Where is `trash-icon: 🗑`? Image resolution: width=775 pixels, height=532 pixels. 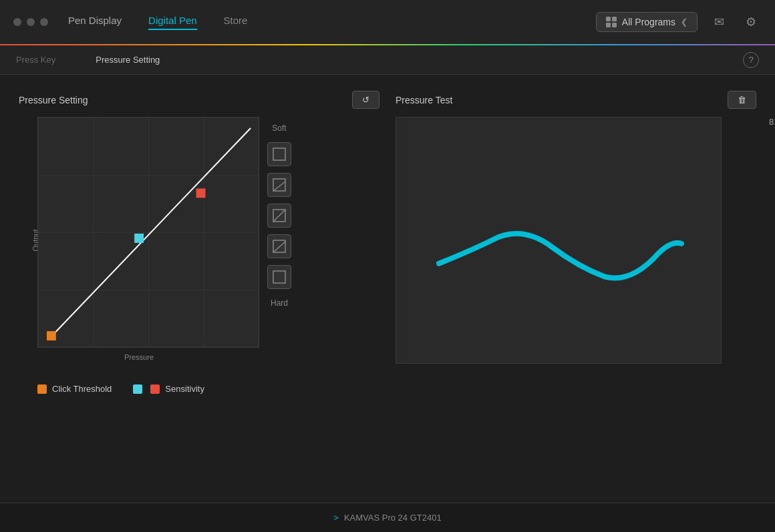
trash-icon: 🗑 is located at coordinates (742, 100).